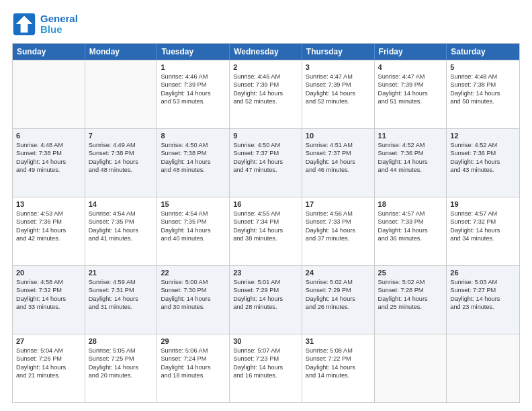 The height and width of the screenshot is (411, 532). What do you see at coordinates (266, 52) in the screenshot?
I see `calendar-header: SundayMondayTuesdayWednesdayThursdayFrid…` at bounding box center [266, 52].